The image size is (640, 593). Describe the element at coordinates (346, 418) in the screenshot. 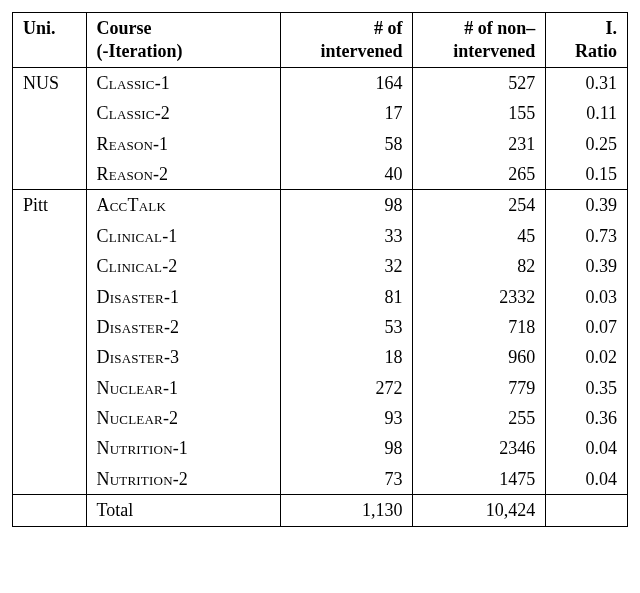

I see `intervened-cell: 93` at that location.